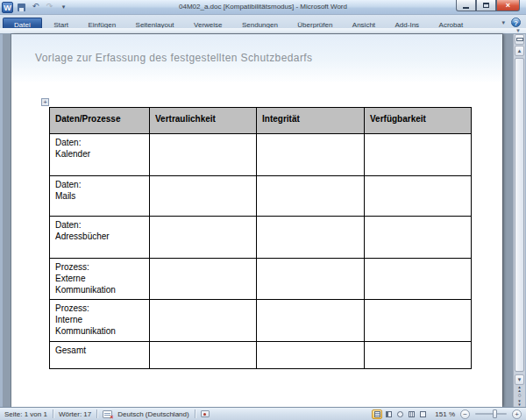 This screenshot has width=526, height=420. What do you see at coordinates (412, 414) in the screenshot?
I see `outline-icon` at bounding box center [412, 414].